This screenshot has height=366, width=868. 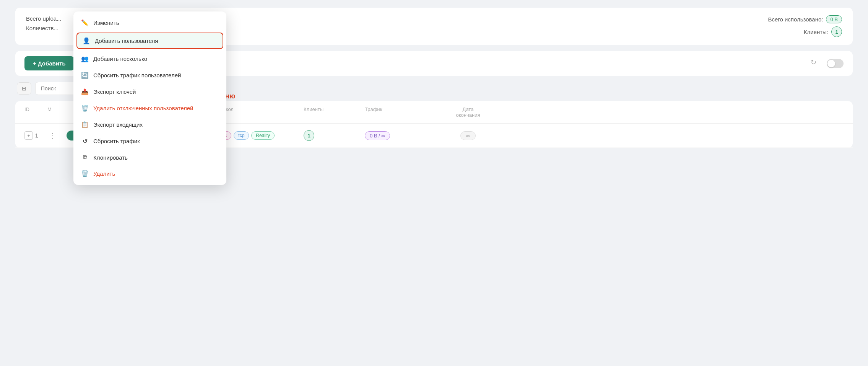 I want to click on total-used-label: Всего использовано:, so click(x=795, y=19).